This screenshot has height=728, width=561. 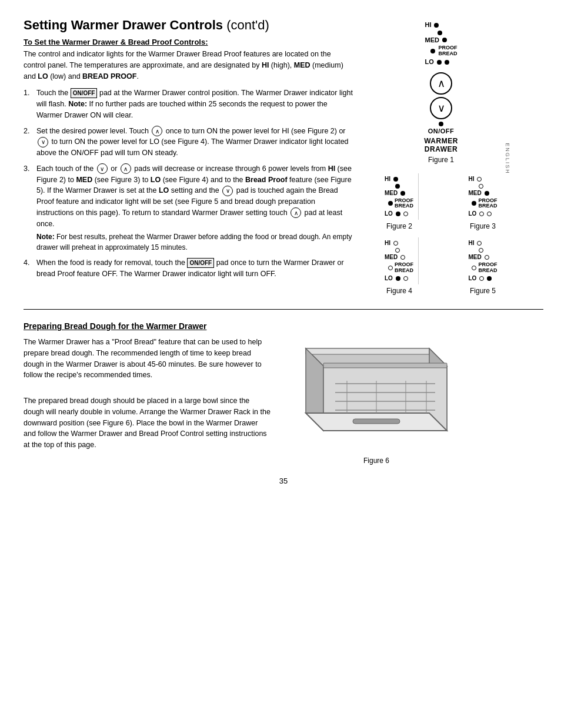 I want to click on lo-dot-fig5, so click(x=482, y=279).